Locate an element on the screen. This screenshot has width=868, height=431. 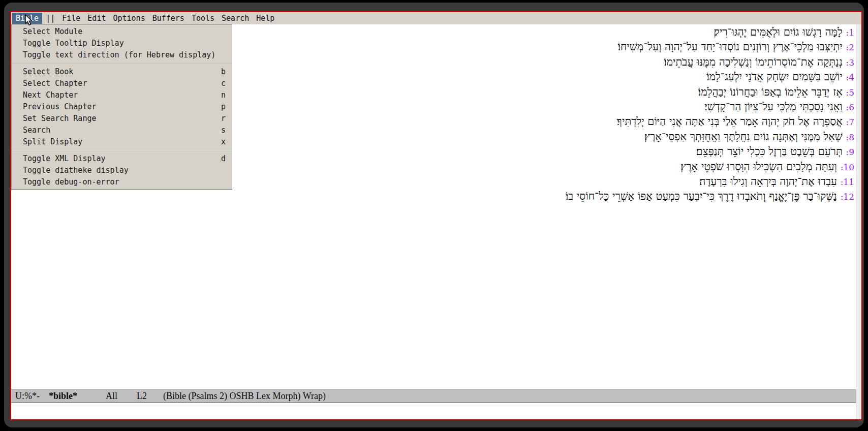
menu-item-label: Toggle diatheke display is located at coordinates (124, 171).